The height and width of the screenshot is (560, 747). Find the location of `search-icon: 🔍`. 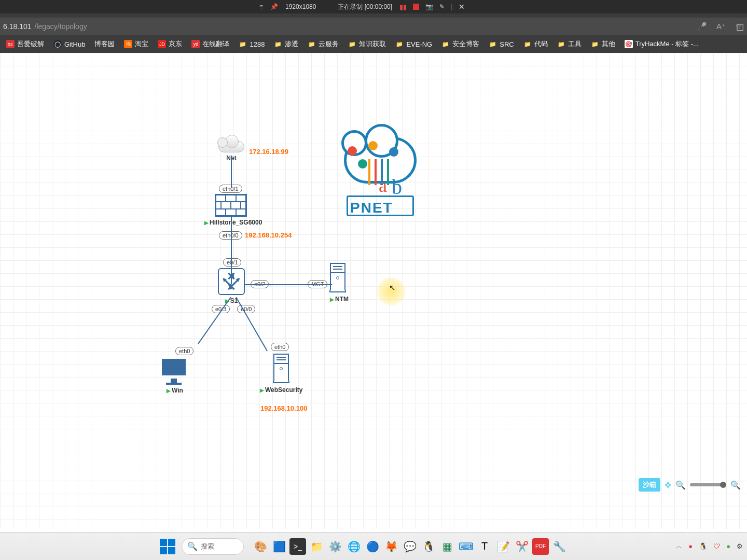

search-icon: 🔍 is located at coordinates (192, 547).